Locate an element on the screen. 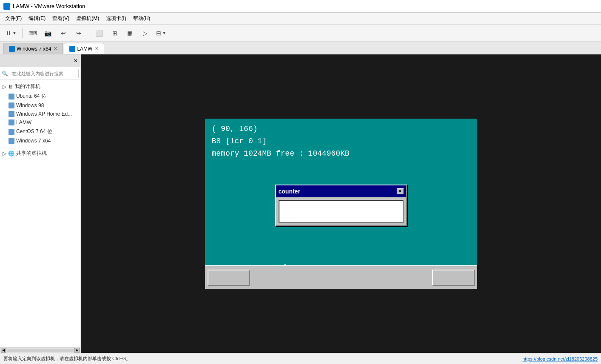 Image resolution: width=601 pixels, height=364 pixels. search-input is located at coordinates (44, 74).